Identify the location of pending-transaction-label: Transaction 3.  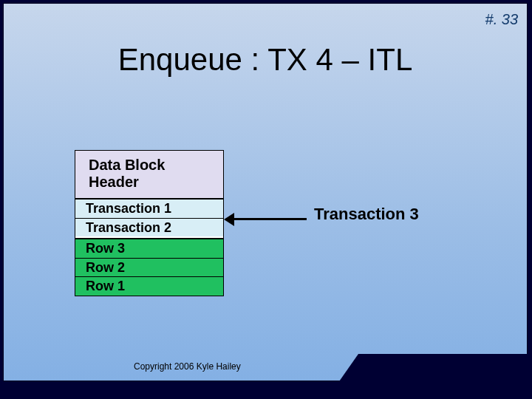
(366, 214).